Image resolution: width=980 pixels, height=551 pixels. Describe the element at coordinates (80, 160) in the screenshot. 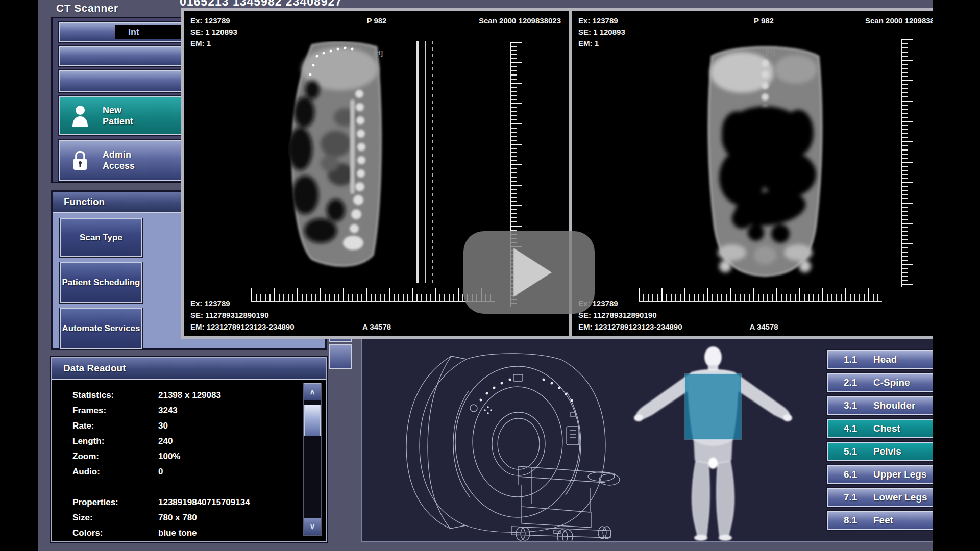

I see `lock-icon` at that location.